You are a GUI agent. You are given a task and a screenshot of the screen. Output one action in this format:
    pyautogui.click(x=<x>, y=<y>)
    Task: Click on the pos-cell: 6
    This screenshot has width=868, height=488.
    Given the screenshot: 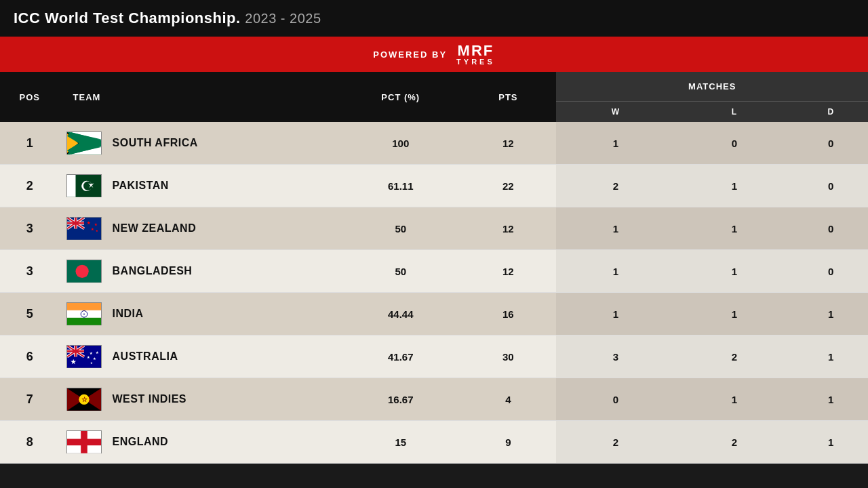 What is the action you would take?
    pyautogui.click(x=30, y=357)
    